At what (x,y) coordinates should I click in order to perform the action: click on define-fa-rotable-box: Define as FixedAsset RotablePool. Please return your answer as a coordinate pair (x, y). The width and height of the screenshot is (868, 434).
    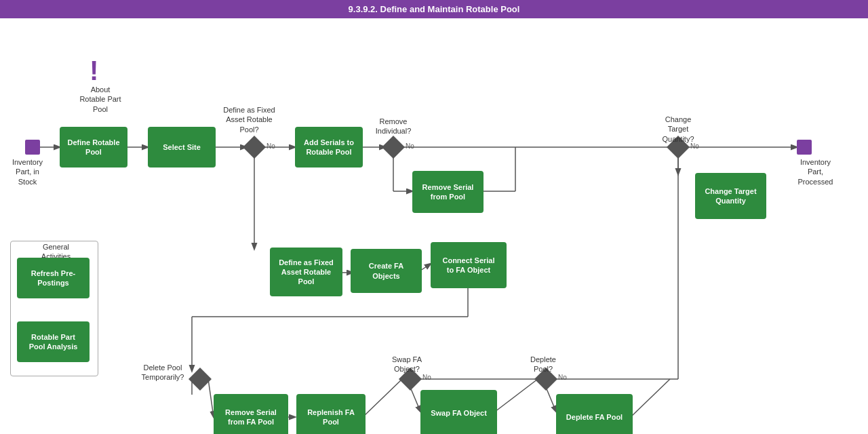
    Looking at the image, I should click on (307, 272).